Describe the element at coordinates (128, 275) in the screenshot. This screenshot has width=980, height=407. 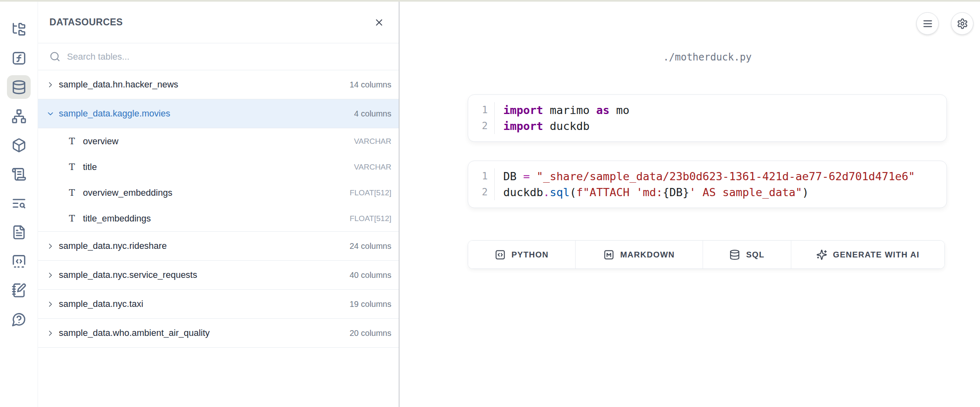
I see `table-name: sample_data.nyc.service_requests` at that location.